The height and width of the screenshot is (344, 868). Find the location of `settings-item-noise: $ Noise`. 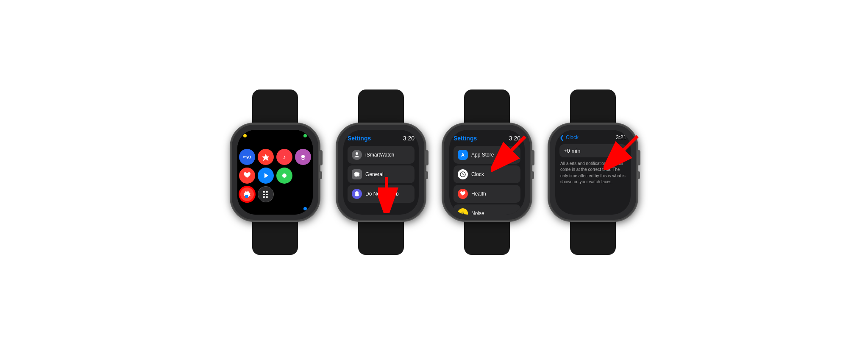

settings-item-noise: $ Noise is located at coordinates (487, 210).